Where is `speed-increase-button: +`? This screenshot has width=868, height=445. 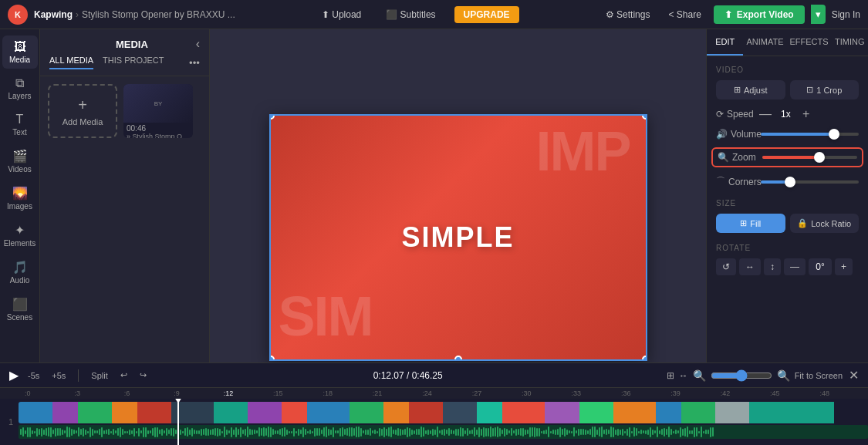
speed-increase-button: + is located at coordinates (806, 114).